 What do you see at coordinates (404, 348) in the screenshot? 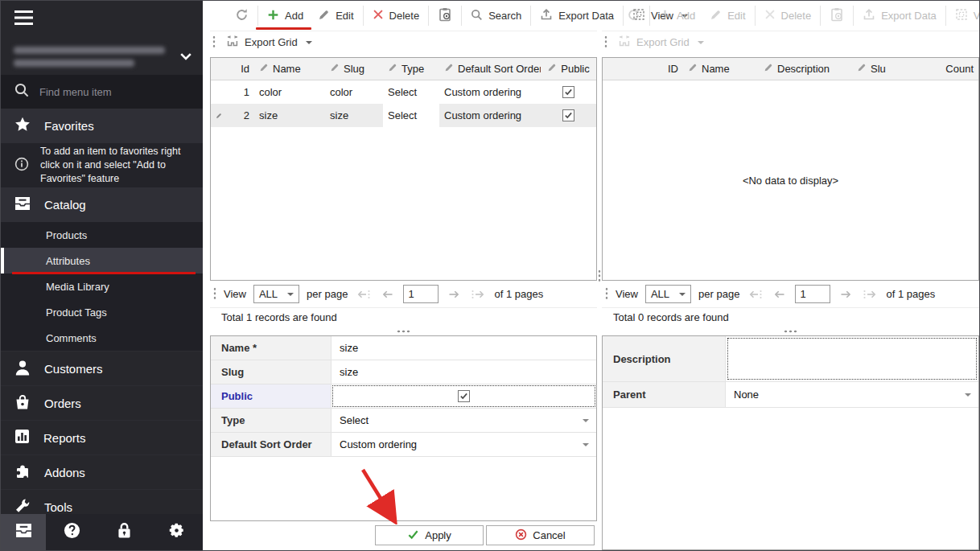
I see `form-row-name: Name * size` at bounding box center [404, 348].